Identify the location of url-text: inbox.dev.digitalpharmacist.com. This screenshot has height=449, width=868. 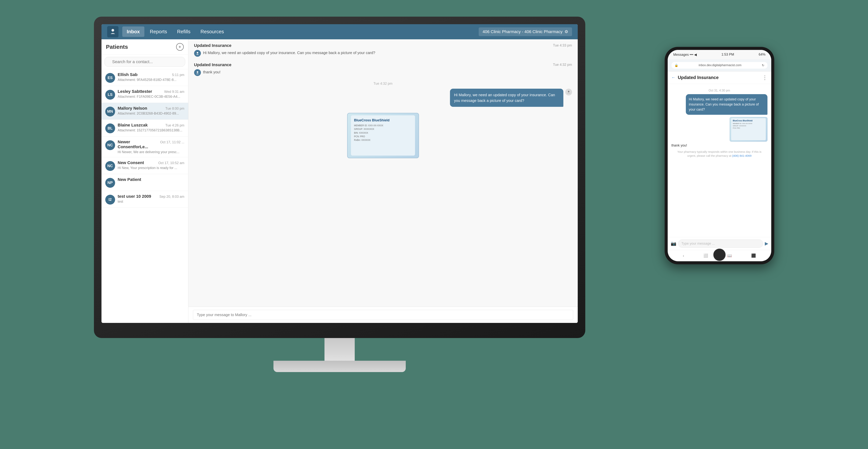
(720, 65).